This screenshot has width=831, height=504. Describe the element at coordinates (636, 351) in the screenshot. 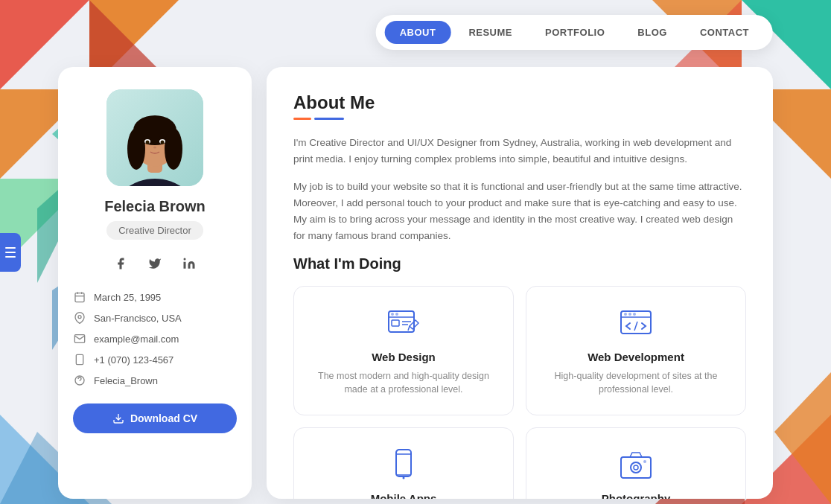

I see `service-web-dev: Web Development High-quality development…` at that location.